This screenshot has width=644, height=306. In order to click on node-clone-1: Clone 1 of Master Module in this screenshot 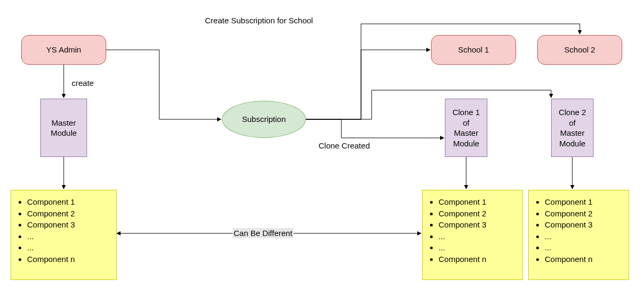, I will do `click(466, 128)`.